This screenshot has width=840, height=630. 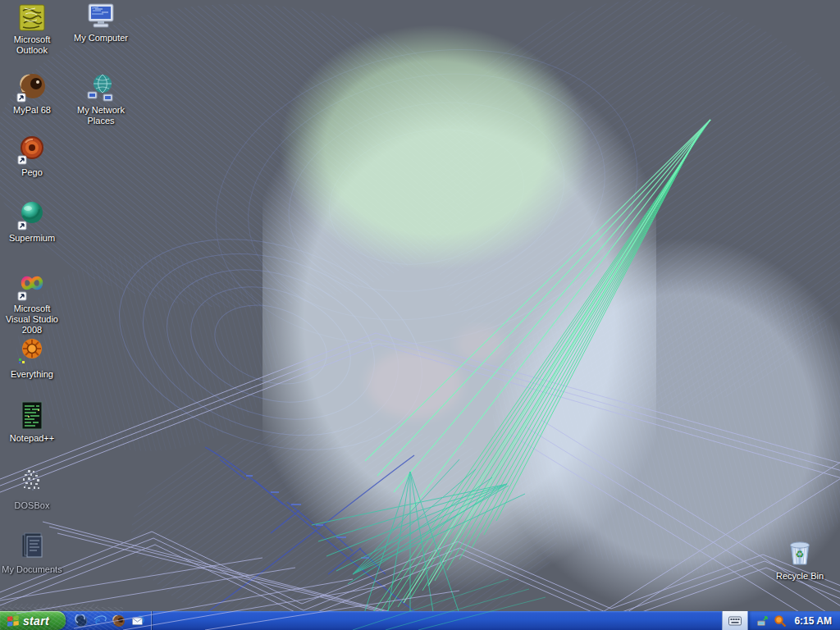 What do you see at coordinates (32, 18) in the screenshot?
I see `outlook-icon` at bounding box center [32, 18].